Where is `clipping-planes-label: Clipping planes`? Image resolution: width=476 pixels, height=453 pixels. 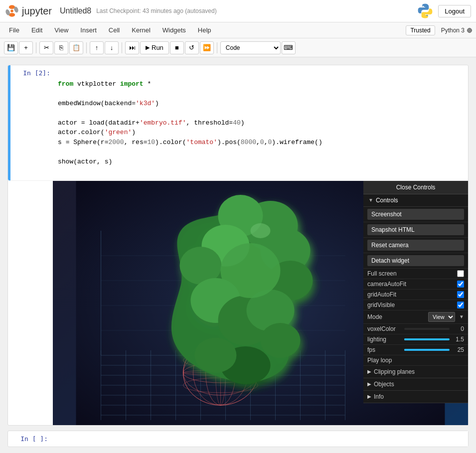 clipping-planes-label: Clipping planes is located at coordinates (394, 372).